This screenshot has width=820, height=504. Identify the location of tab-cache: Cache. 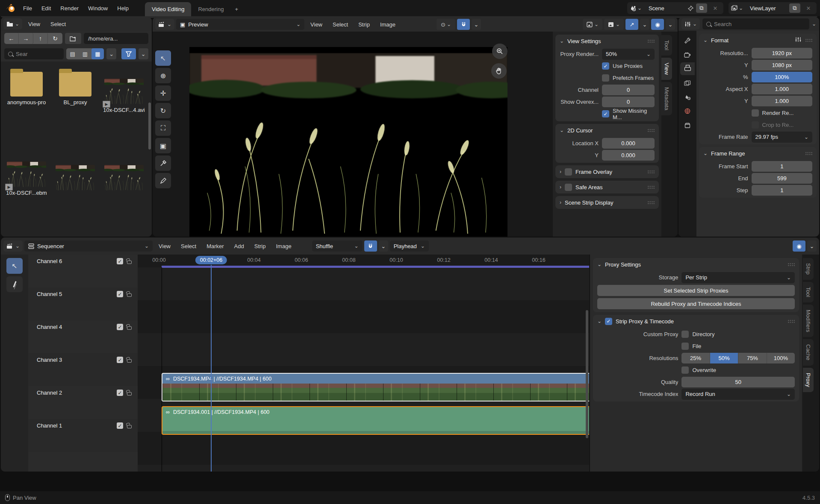
(808, 352).